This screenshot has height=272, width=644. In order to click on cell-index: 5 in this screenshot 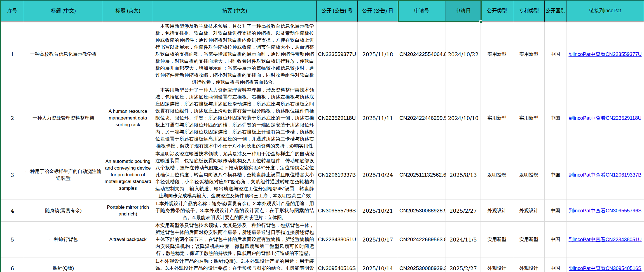, I will do `click(12, 240)`.